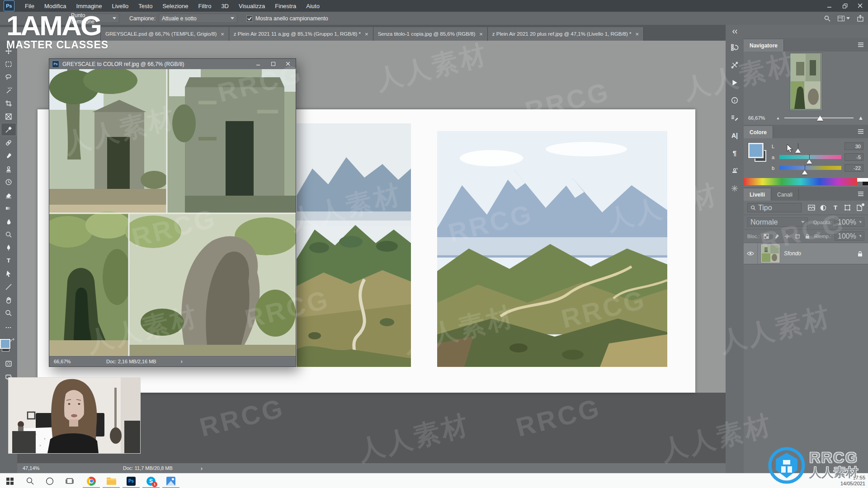  What do you see at coordinates (13, 341) in the screenshot?
I see `swap-colors-icon` at bounding box center [13, 341].